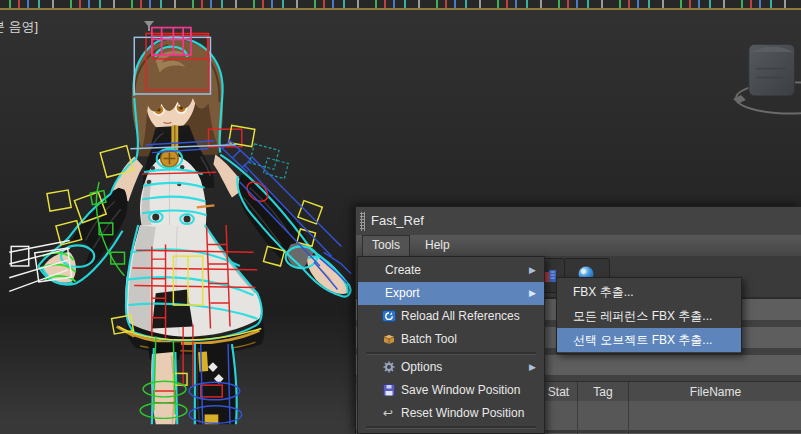 This screenshot has height=434, width=801. I want to click on export-submenu: FBX 추출... 모든 레퍼런스 FBX 추출... 선택 오브젝트 FBX …, so click(649, 316).